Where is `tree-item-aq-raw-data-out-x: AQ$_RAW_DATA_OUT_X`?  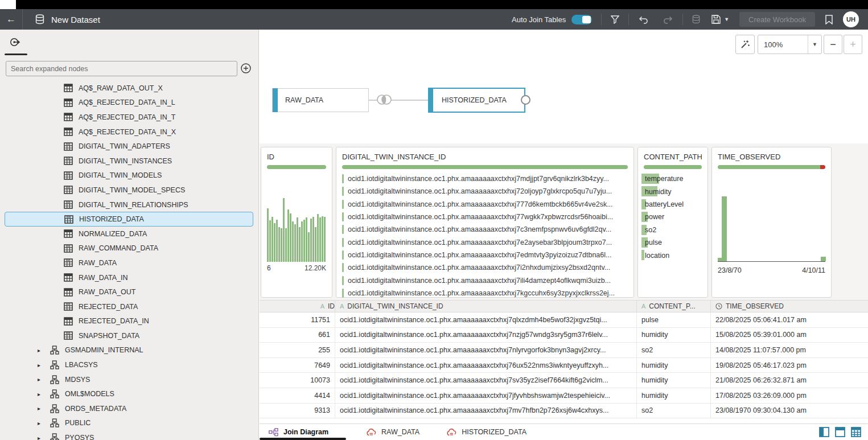 tree-item-aq-raw-data-out-x: AQ$_RAW_DATA_OUT_X is located at coordinates (130, 88).